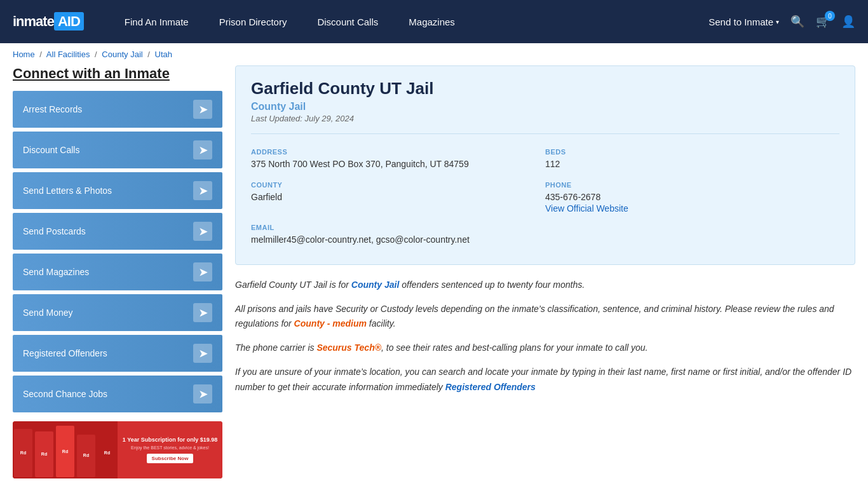  What do you see at coordinates (545, 380) in the screenshot?
I see `desc-para4: If you are unsure of your inmate’s locat…` at bounding box center [545, 380].